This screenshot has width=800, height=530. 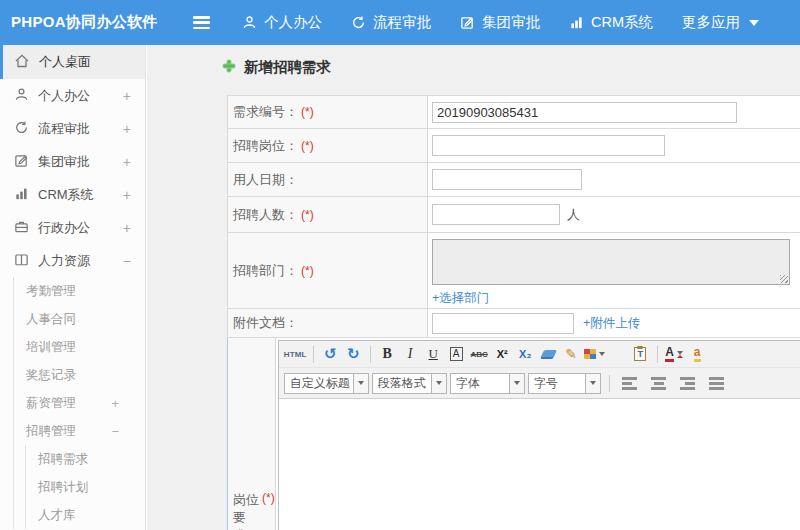 What do you see at coordinates (80, 291) in the screenshot?
I see `sidebar-item-attendance: 考勤管理` at bounding box center [80, 291].